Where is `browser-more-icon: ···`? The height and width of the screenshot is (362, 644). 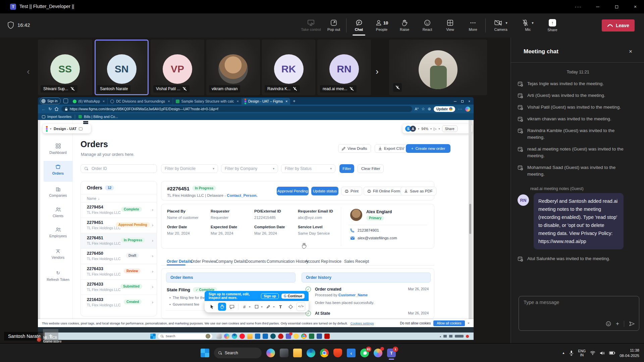
browser-more-icon: ··· is located at coordinates (460, 109).